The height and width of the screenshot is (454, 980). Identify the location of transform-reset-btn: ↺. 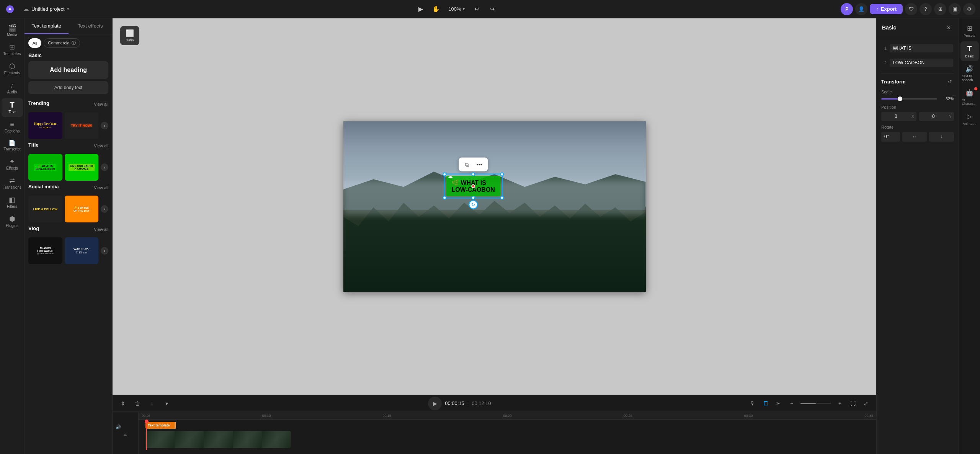
(950, 82).